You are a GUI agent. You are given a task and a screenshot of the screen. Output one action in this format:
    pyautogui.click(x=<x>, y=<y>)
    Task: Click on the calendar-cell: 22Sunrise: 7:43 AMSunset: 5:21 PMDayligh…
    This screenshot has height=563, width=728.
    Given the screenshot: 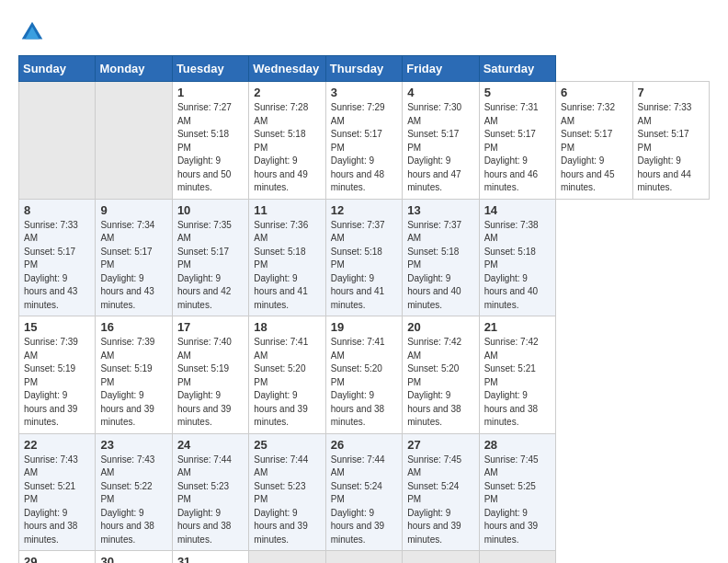 What is the action you would take?
    pyautogui.click(x=57, y=492)
    